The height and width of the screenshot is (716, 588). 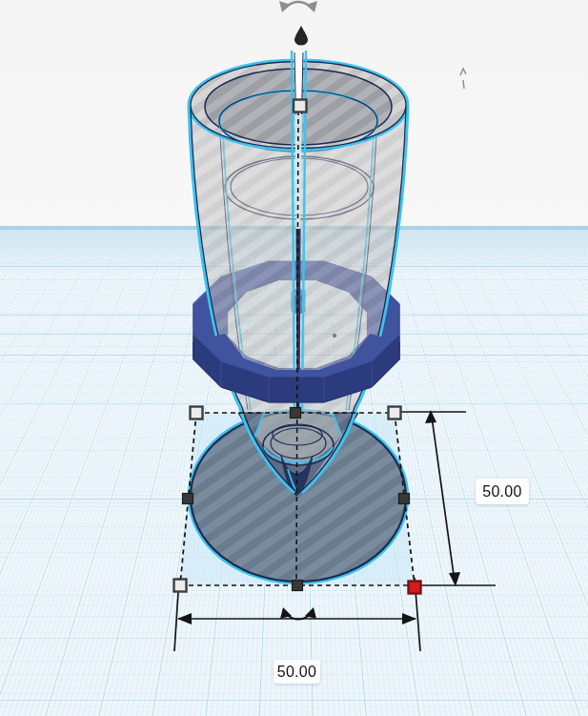 I want to click on move-up-arrow, so click(x=301, y=36).